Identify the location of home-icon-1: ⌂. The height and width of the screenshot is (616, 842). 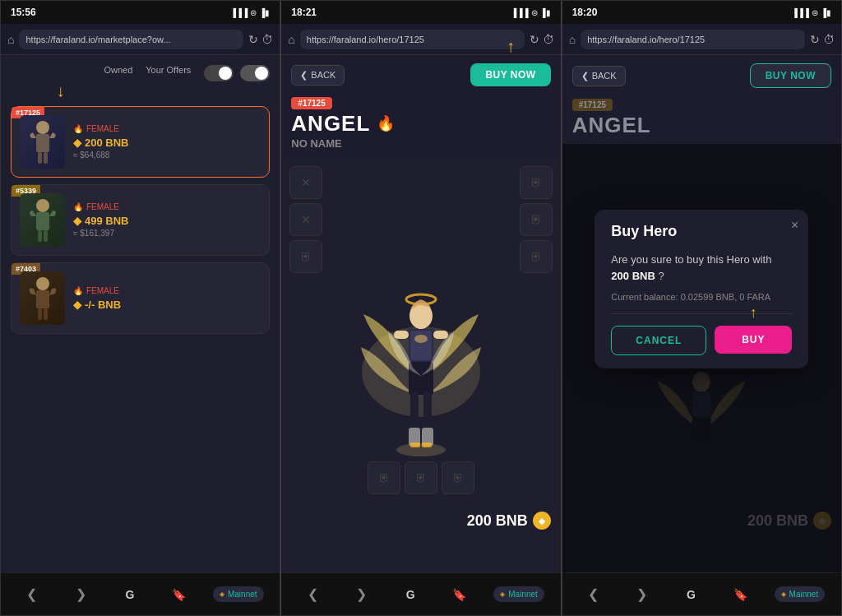
(11, 39).